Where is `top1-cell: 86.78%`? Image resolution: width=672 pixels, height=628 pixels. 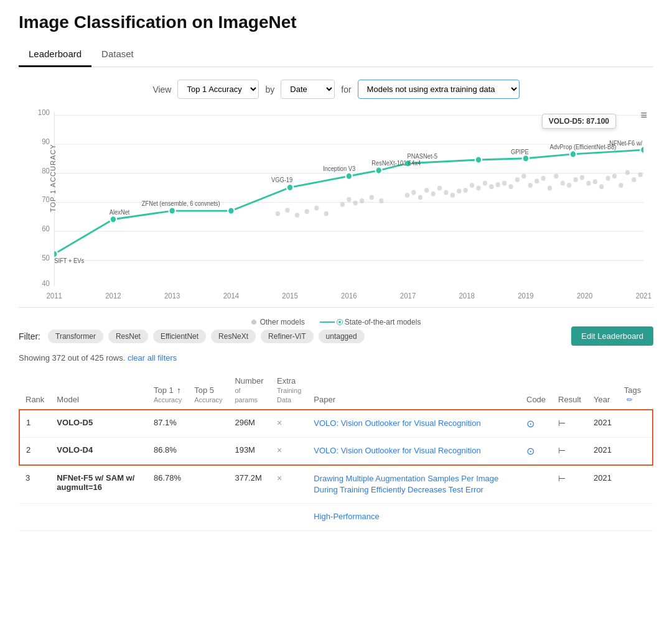 top1-cell: 86.78% is located at coordinates (168, 484).